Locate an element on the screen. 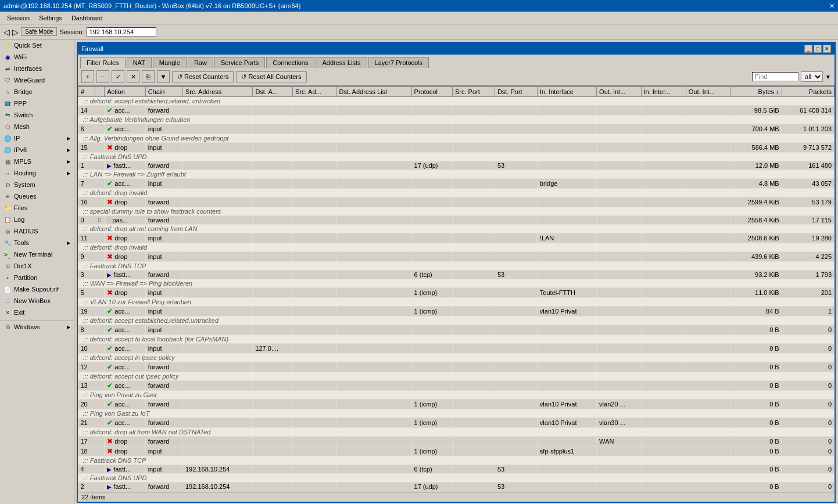 The image size is (838, 504). maximize-button: □ is located at coordinates (818, 49).